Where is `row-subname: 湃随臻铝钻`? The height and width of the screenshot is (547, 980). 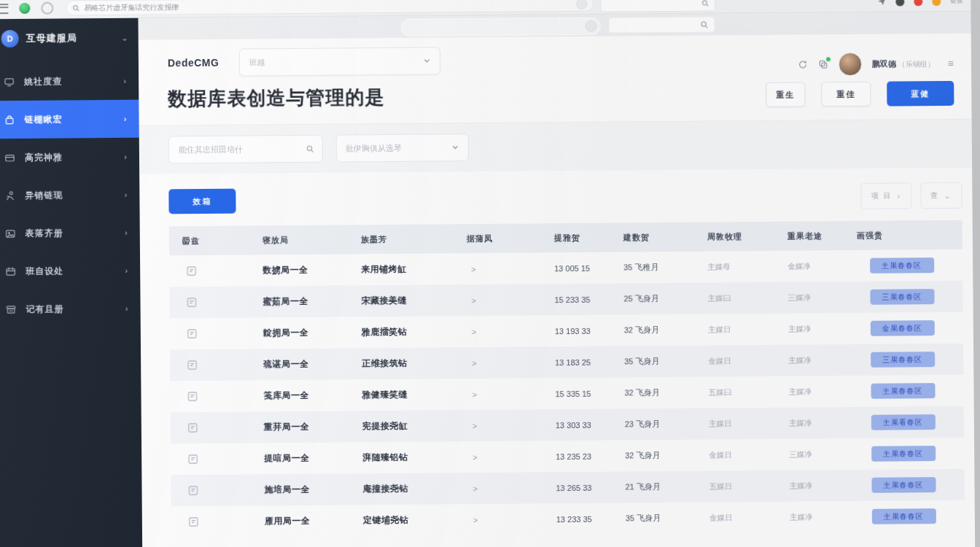 row-subname: 湃随臻铝钻 is located at coordinates (402, 457).